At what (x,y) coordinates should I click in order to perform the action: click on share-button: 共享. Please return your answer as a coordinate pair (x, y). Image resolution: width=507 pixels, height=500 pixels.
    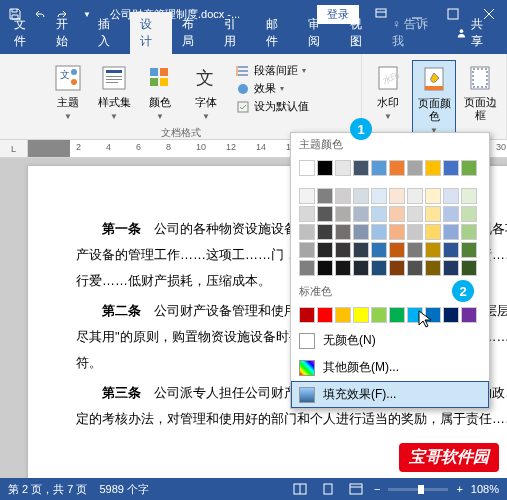
    Looking at the image, I should click on (474, 33).